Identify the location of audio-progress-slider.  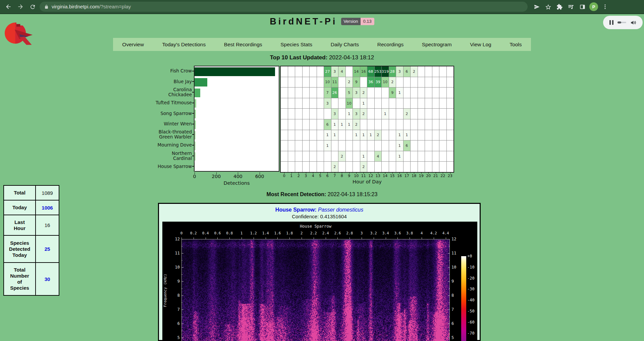
(622, 22).